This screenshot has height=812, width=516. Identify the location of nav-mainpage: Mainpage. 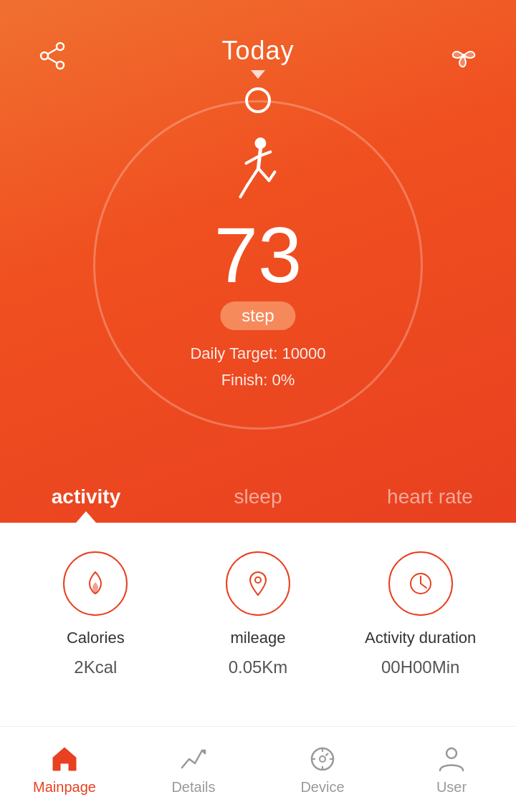
(64, 769).